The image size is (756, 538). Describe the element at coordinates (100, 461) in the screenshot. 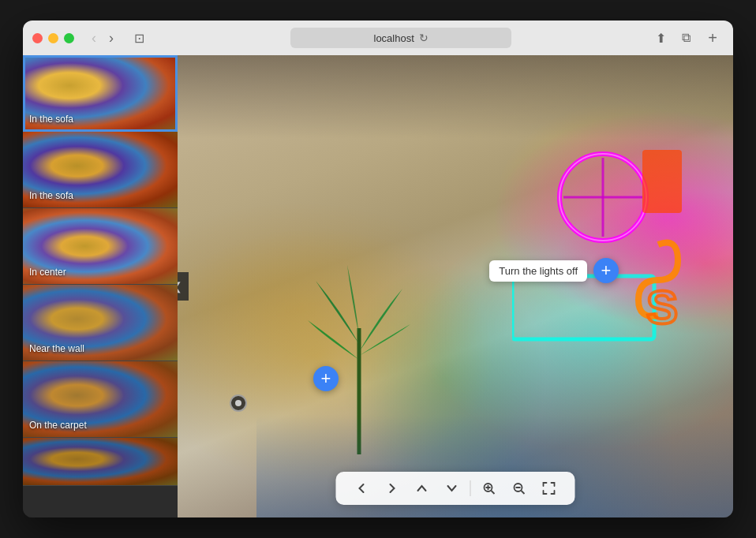

I see `thumbnail-extra` at that location.